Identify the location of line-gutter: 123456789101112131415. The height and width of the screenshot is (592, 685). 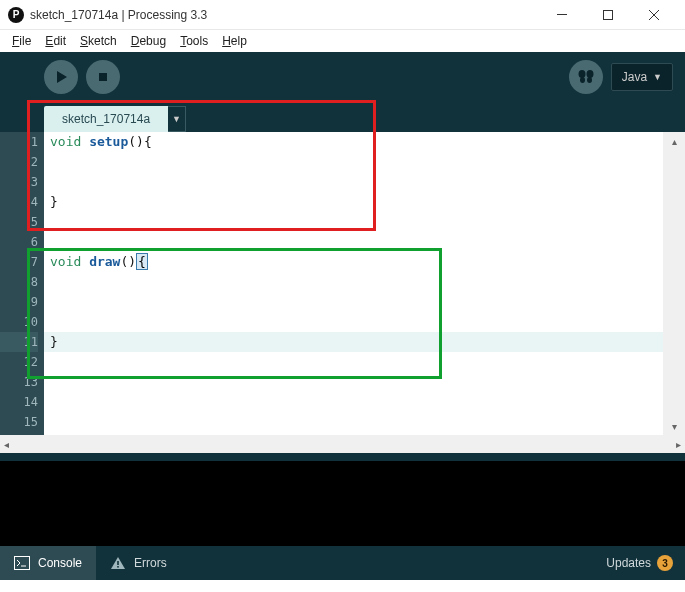
(22, 284).